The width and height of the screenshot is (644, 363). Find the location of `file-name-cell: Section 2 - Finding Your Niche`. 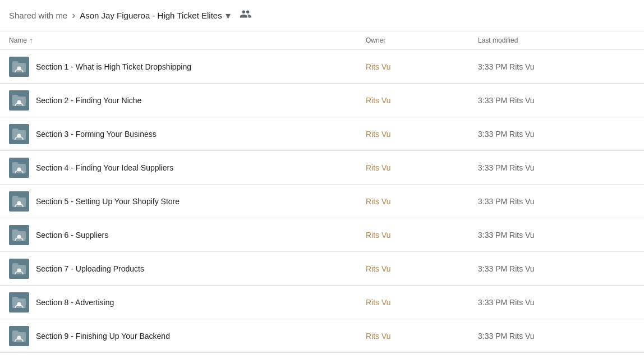

file-name-cell: Section 2 - Finding Your Niche is located at coordinates (187, 100).